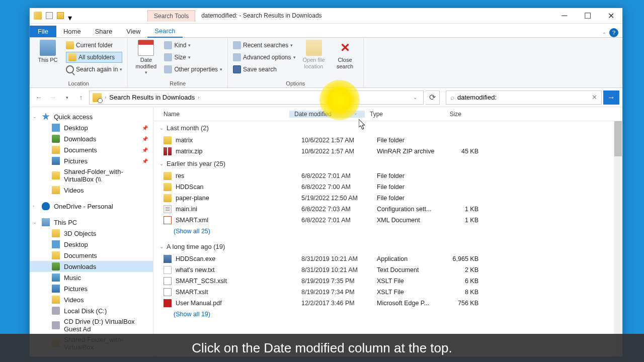 This screenshot has width=644, height=362. I want to click on qat-newfolder-icon, so click(60, 16).